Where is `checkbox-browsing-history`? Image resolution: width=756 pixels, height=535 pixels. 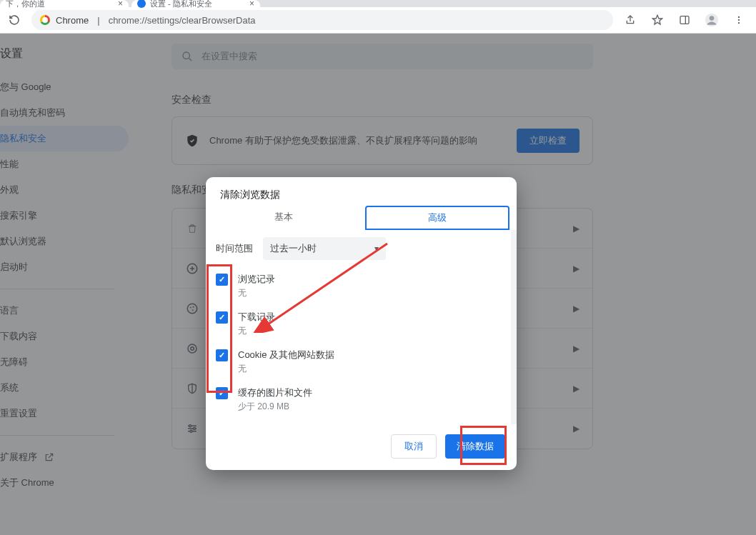 checkbox-browsing-history is located at coordinates (222, 280).